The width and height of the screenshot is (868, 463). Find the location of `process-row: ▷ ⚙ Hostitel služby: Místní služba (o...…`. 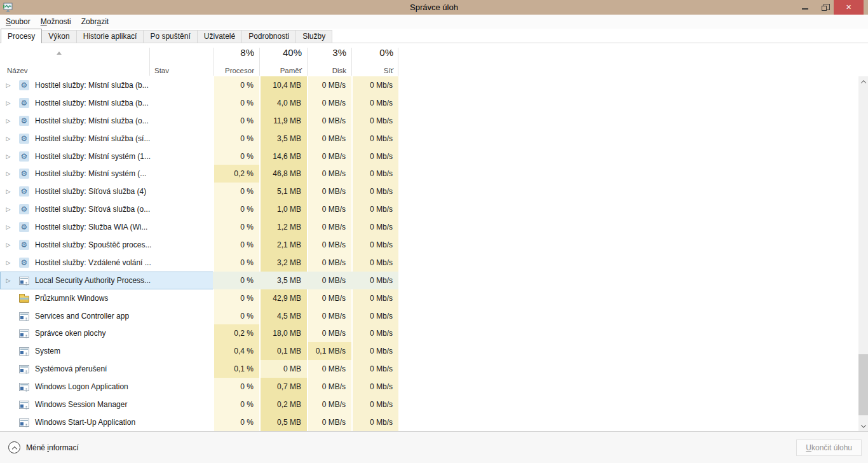

process-row: ▷ ⚙ Hostitel služby: Místní služba (o...… is located at coordinates (200, 121).